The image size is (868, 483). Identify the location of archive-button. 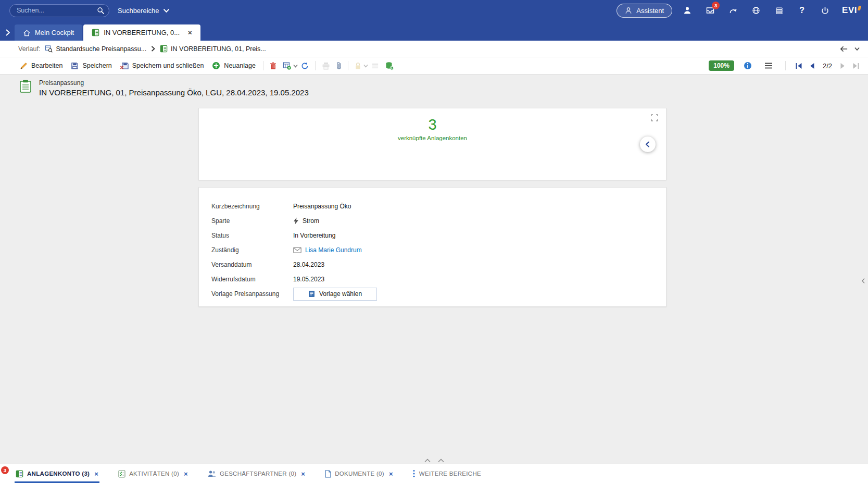
(375, 66).